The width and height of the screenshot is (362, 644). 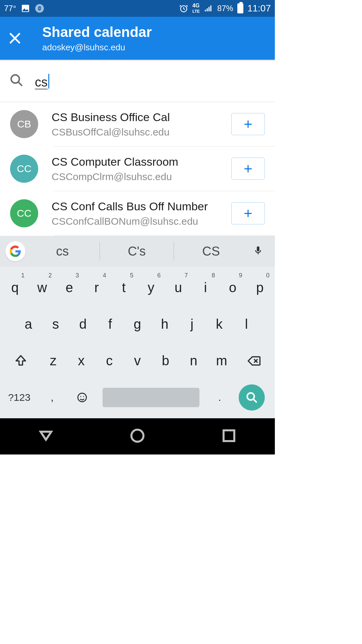 What do you see at coordinates (137, 124) in the screenshot?
I see `result-item: CB CS Business Office Cal CSBusOffCal@ls…` at bounding box center [137, 124].